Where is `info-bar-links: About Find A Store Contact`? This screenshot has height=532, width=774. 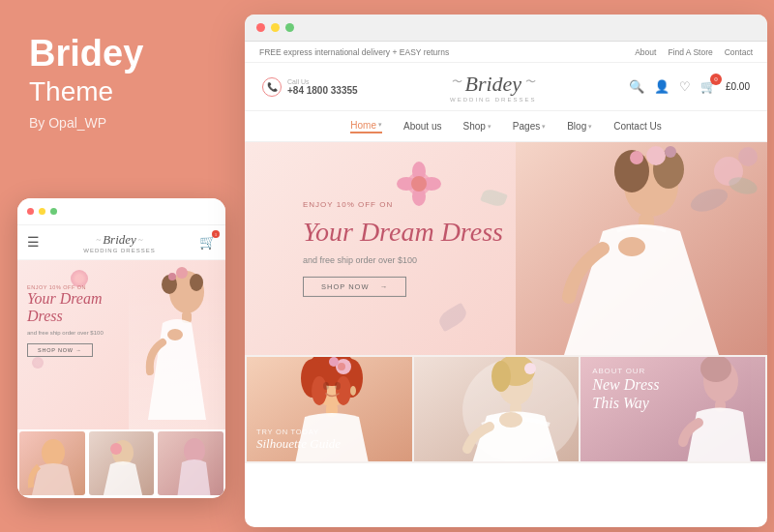
info-bar-links: About Find A Store Contact is located at coordinates (694, 52).